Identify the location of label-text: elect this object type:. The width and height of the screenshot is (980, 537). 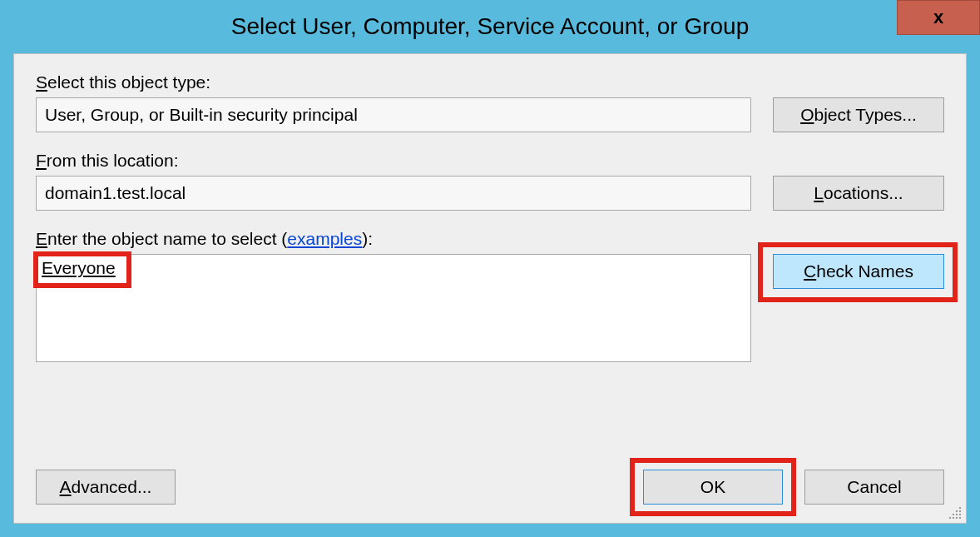
(129, 82).